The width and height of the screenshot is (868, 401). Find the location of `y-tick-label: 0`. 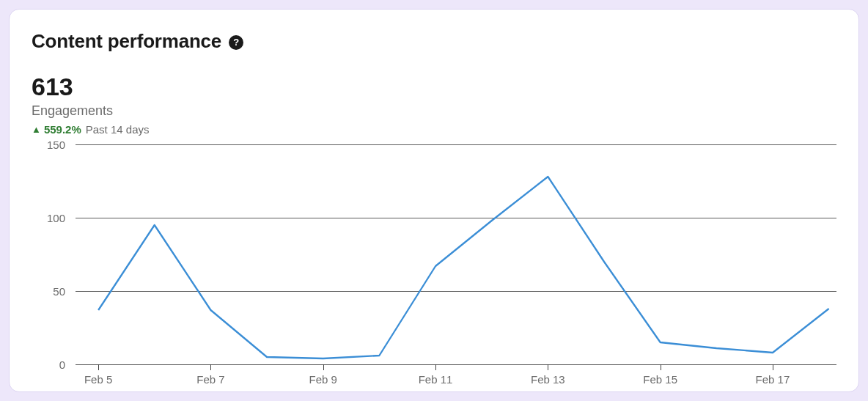

y-tick-label: 0 is located at coordinates (62, 365).